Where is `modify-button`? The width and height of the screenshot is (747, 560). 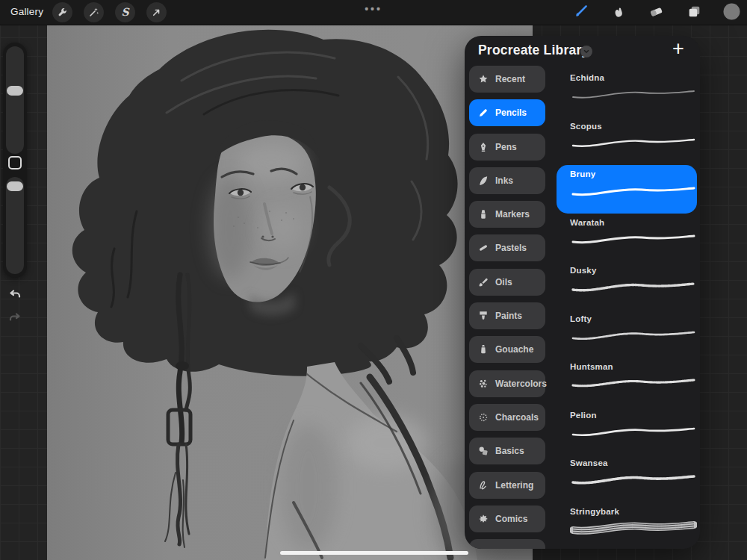 modify-button is located at coordinates (15, 163).